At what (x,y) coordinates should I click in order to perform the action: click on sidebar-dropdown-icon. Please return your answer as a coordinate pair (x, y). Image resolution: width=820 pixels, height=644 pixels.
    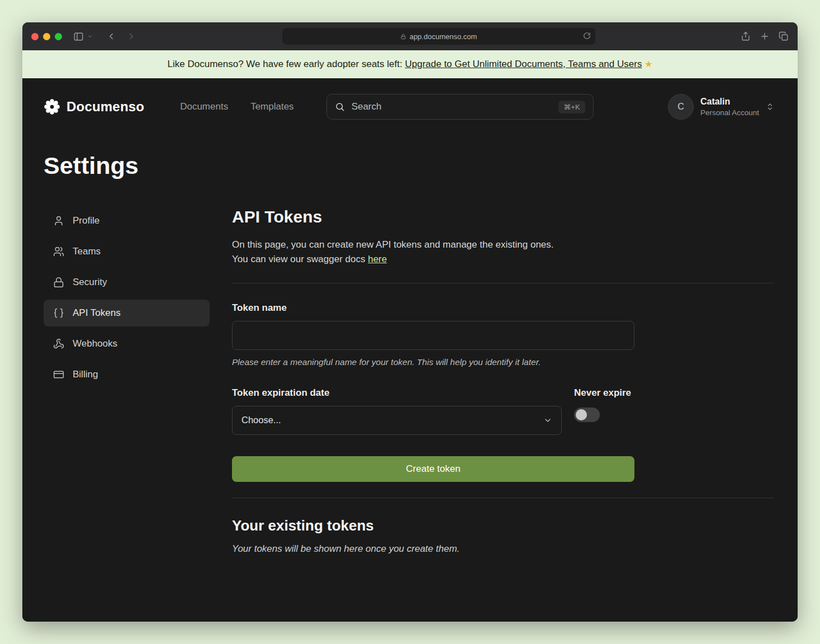
    Looking at the image, I should click on (90, 36).